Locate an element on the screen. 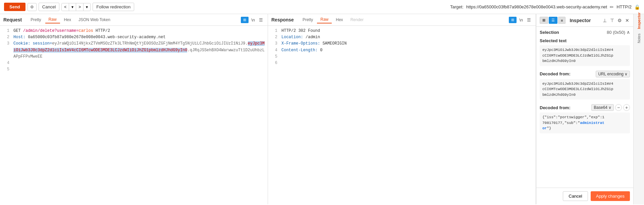 The width and height of the screenshot is (644, 205). decoded-base64-minus-button: − is located at coordinates (619, 108).